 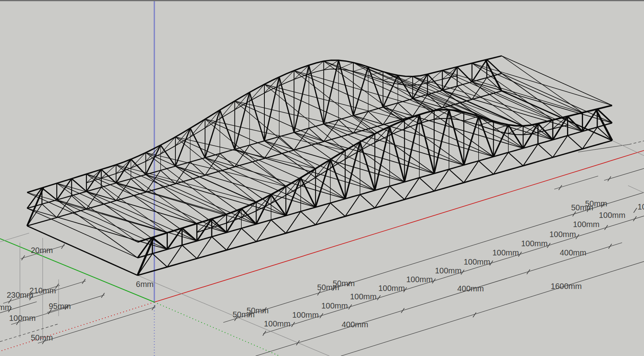 What do you see at coordinates (42, 250) in the screenshot?
I see `dimension-label: 20mm` at bounding box center [42, 250].